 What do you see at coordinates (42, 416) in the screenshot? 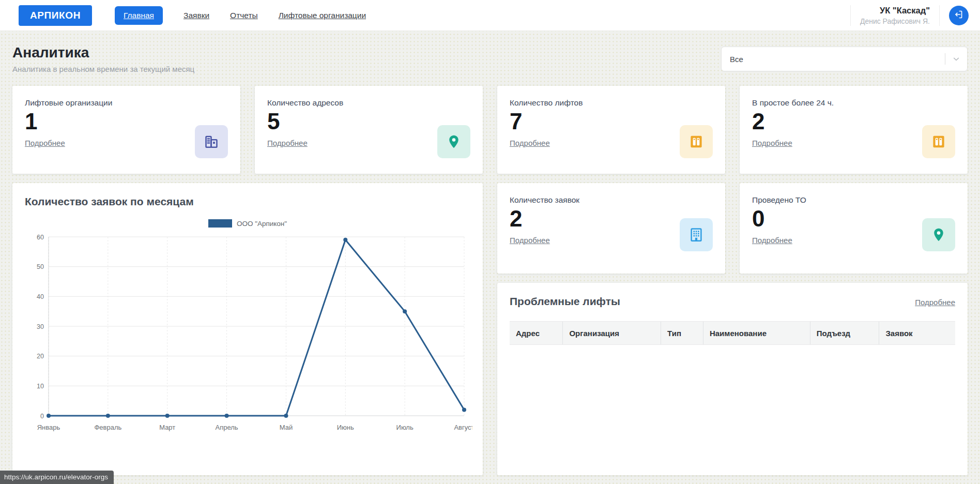
I see `svg-text: 0` at bounding box center [42, 416].